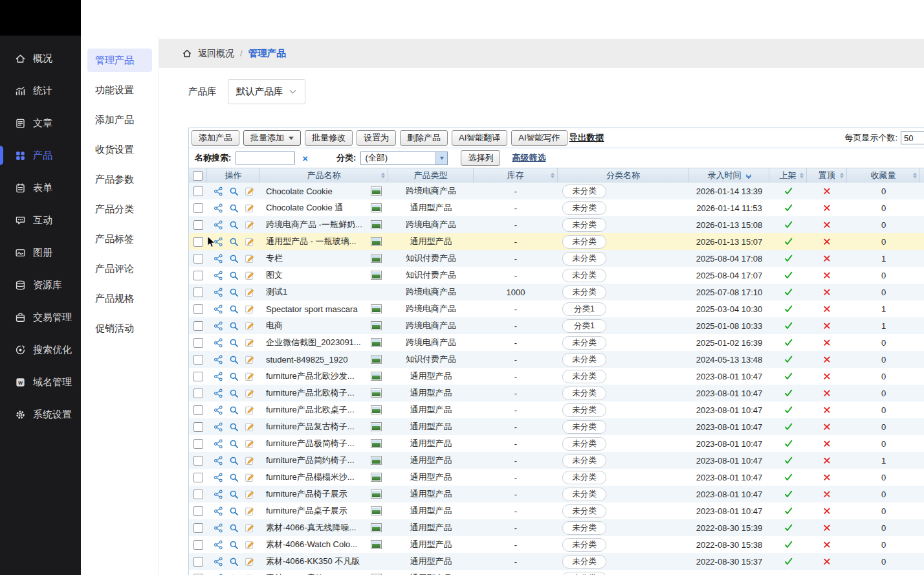  Describe the element at coordinates (480, 158) in the screenshot. I see `select-columns-button: 选择列` at that location.